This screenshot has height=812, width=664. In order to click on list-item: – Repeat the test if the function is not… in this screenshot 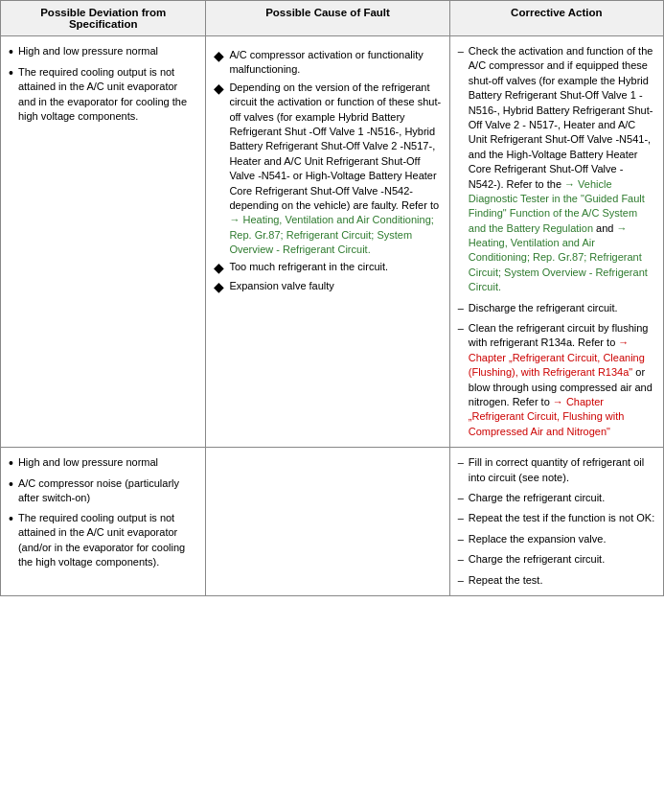, I will do `click(557, 518)`.